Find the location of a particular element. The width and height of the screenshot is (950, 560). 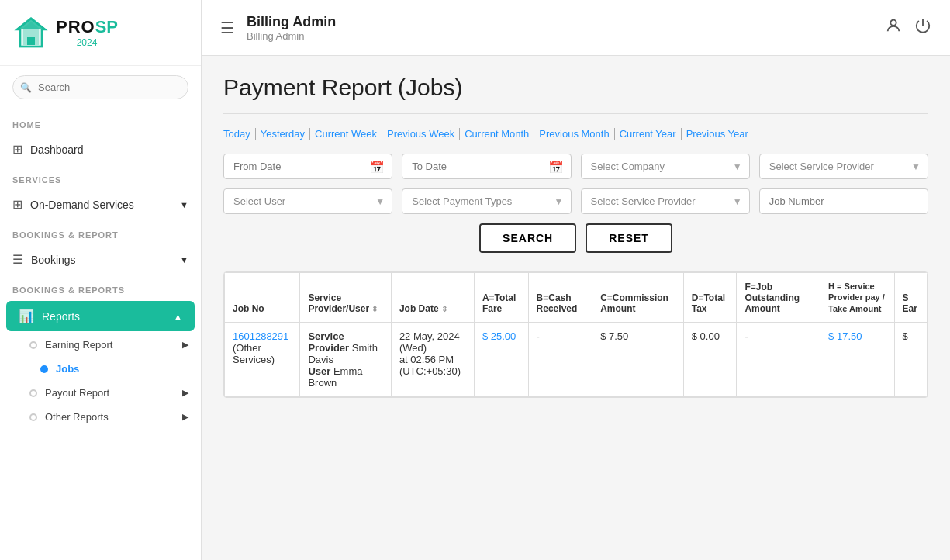

filter-previous-week: Previous Week is located at coordinates (421, 133).